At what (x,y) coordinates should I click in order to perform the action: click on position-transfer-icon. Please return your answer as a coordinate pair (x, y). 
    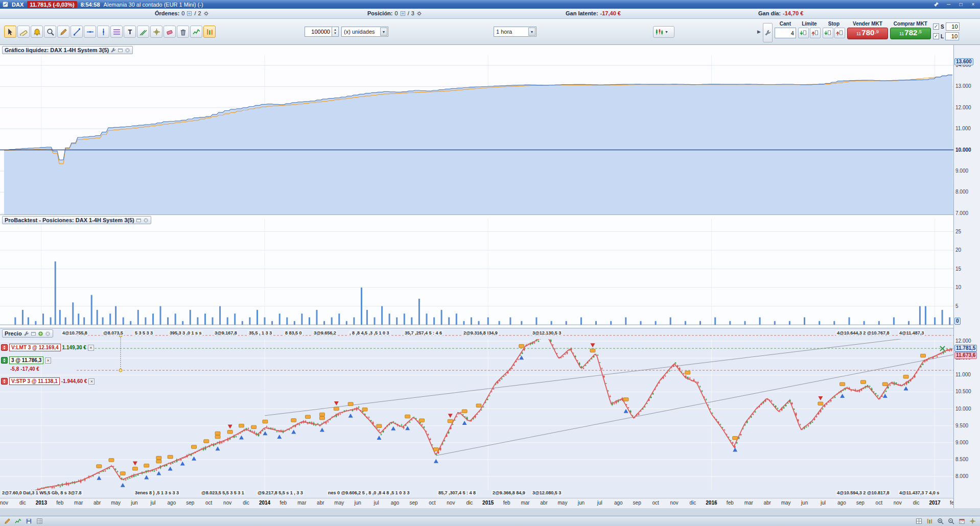
    Looking at the image, I should click on (4, 361).